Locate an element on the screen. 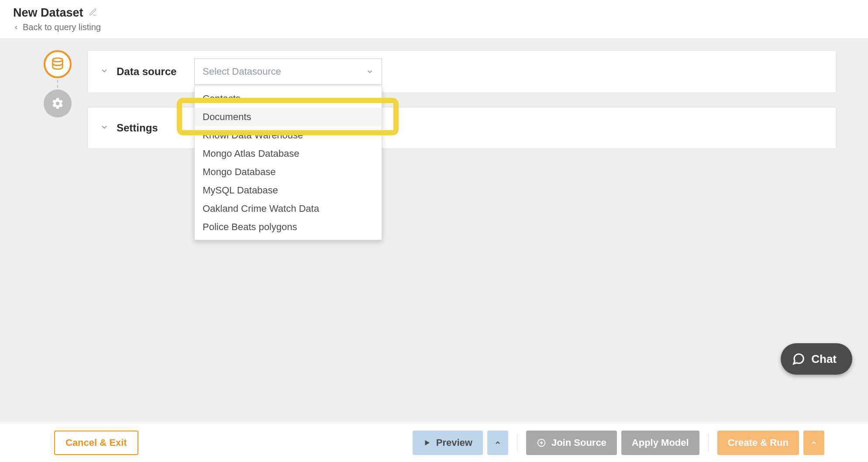 This screenshot has height=462, width=868. chat-label: Chat is located at coordinates (824, 359).